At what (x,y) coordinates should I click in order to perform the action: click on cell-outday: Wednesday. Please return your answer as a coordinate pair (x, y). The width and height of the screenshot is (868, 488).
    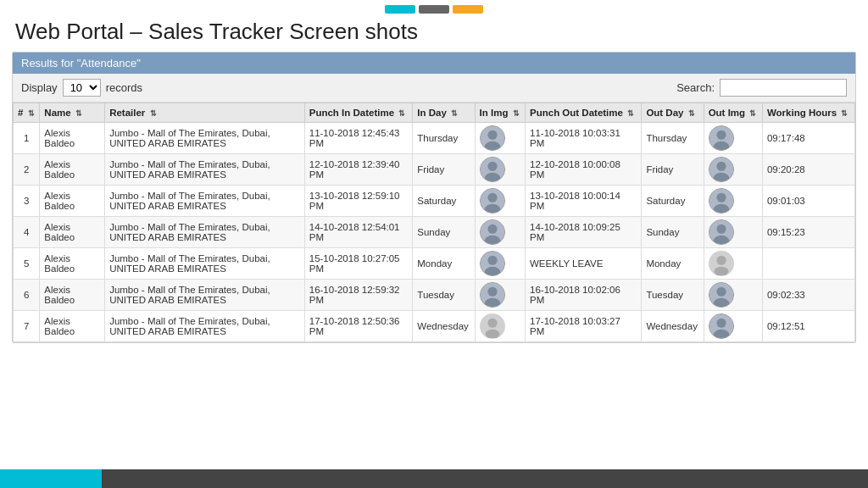
    Looking at the image, I should click on (673, 327).